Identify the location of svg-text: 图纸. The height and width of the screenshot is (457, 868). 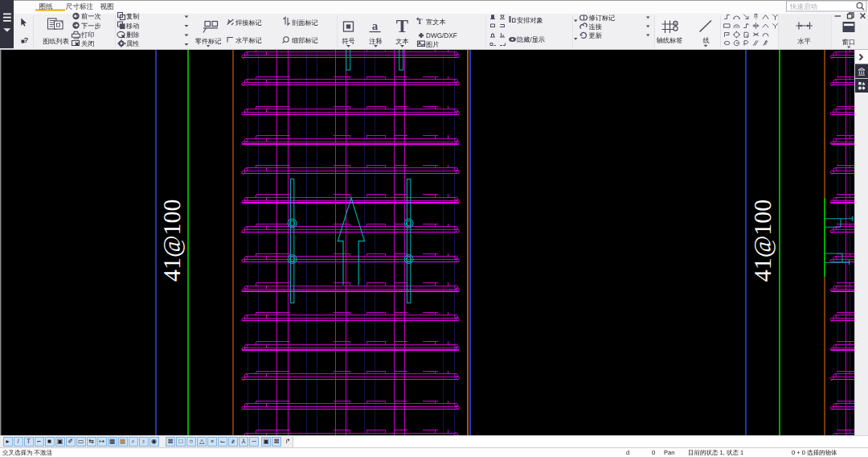
(46, 6).